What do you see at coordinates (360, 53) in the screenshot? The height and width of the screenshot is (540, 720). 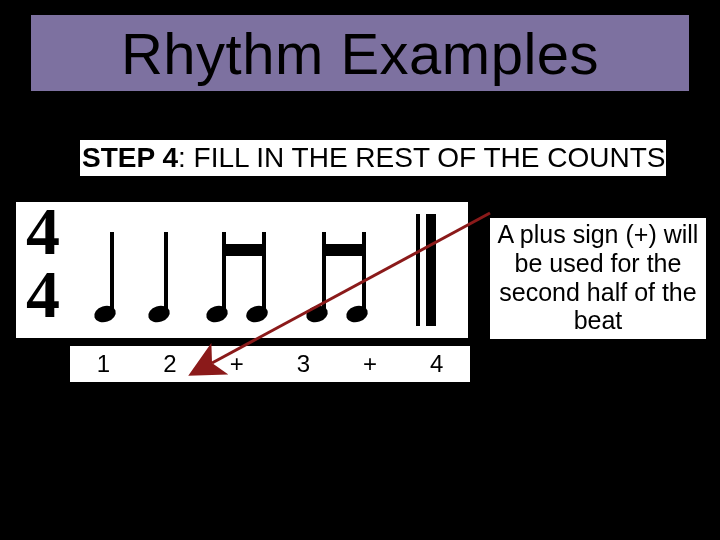 I see `title-box: Rhythm Examples` at bounding box center [360, 53].